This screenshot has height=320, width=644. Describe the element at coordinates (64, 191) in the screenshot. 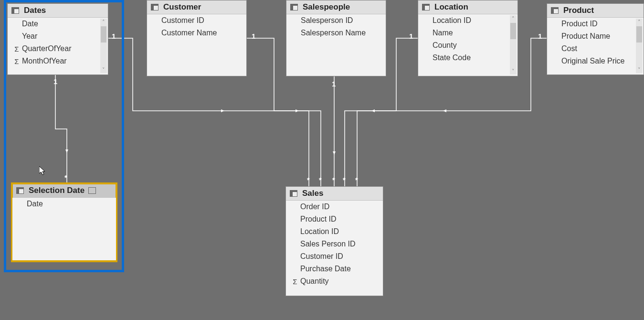

I see `table-header: Selection Date` at that location.